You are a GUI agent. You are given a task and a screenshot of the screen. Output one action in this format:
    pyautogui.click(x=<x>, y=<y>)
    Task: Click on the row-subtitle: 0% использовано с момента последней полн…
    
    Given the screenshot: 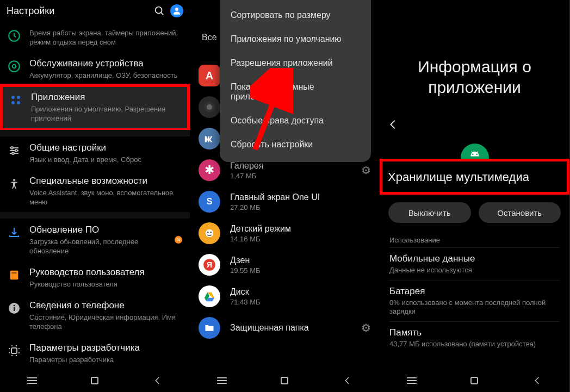 What is the action you would take?
    pyautogui.click(x=474, y=307)
    